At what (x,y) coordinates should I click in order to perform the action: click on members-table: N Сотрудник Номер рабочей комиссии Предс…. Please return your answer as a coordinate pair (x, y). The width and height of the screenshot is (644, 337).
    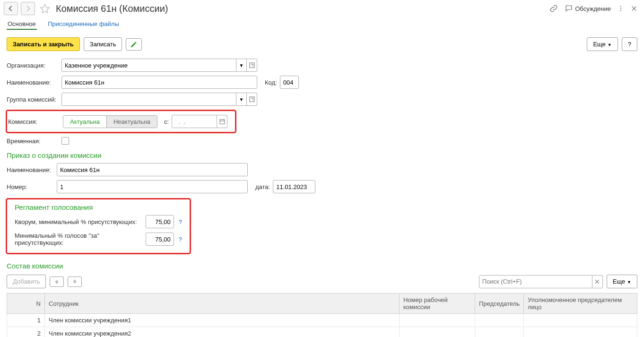
    Looking at the image, I should click on (322, 315).